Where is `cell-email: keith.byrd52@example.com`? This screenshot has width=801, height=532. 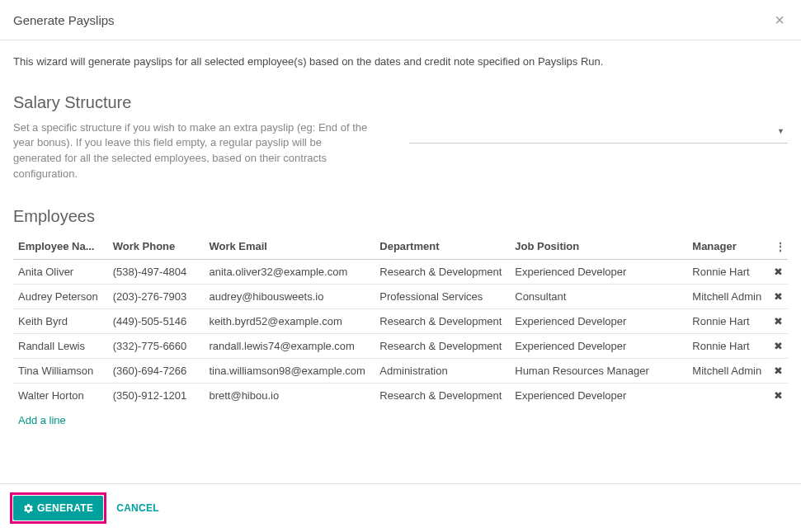 cell-email: keith.byrd52@example.com is located at coordinates (289, 321).